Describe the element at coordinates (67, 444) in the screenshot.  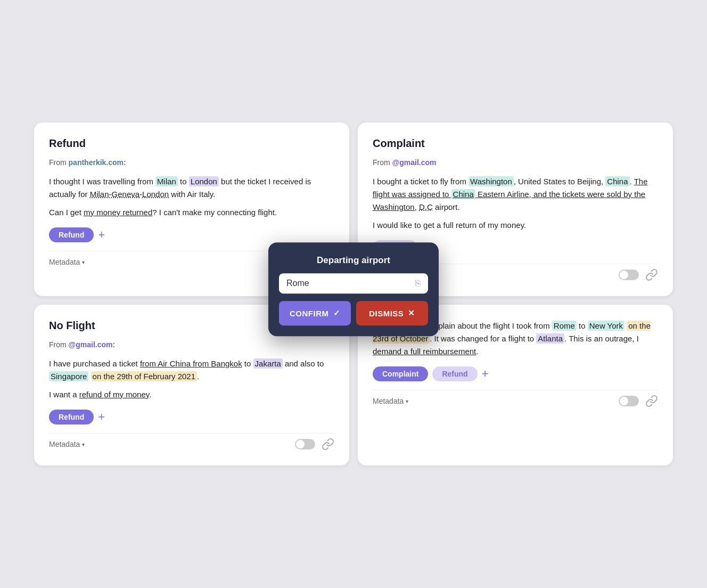
I see `metadata-button-no-flight: Metadata ▾` at that location.